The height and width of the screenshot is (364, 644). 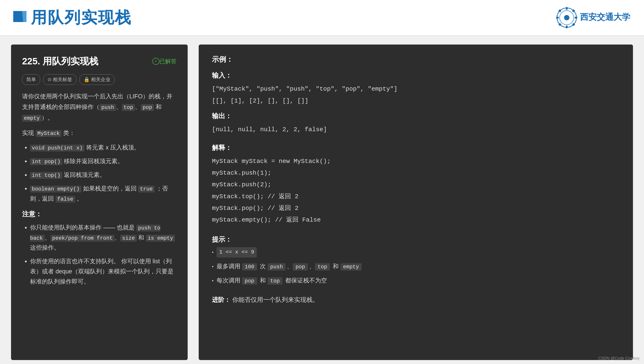 I want to click on hint-top2: top, so click(x=275, y=281).